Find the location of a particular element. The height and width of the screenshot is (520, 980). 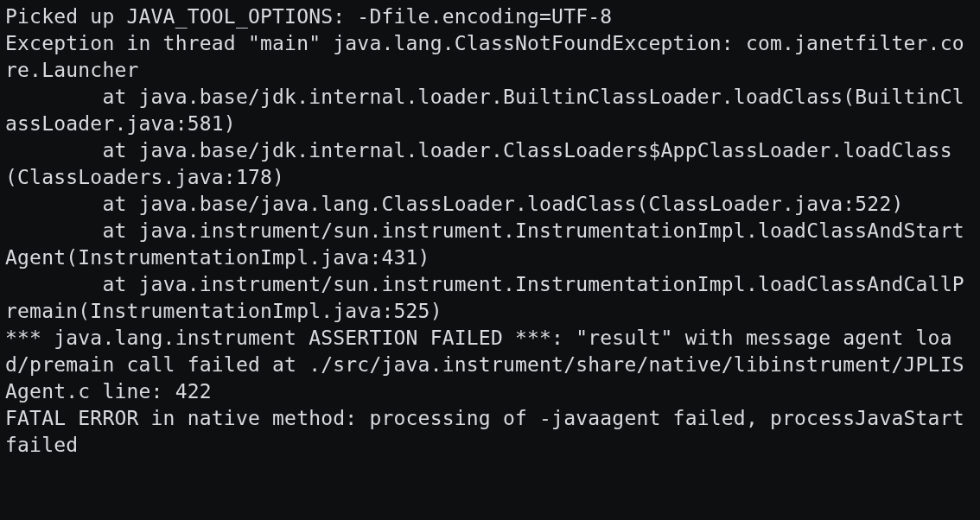

terminal-line: Picked up JAVA_TOOL_OPTIONS: -Dfile.enco… is located at coordinates (309, 16).